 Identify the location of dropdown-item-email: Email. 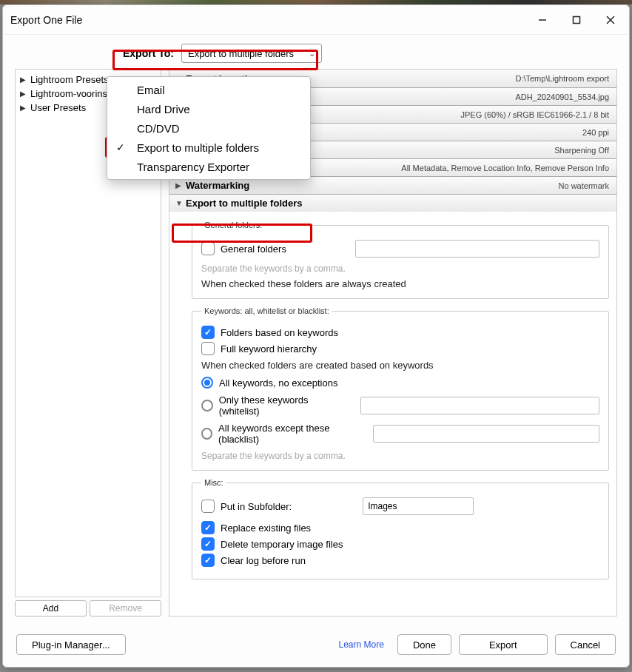
(209, 90).